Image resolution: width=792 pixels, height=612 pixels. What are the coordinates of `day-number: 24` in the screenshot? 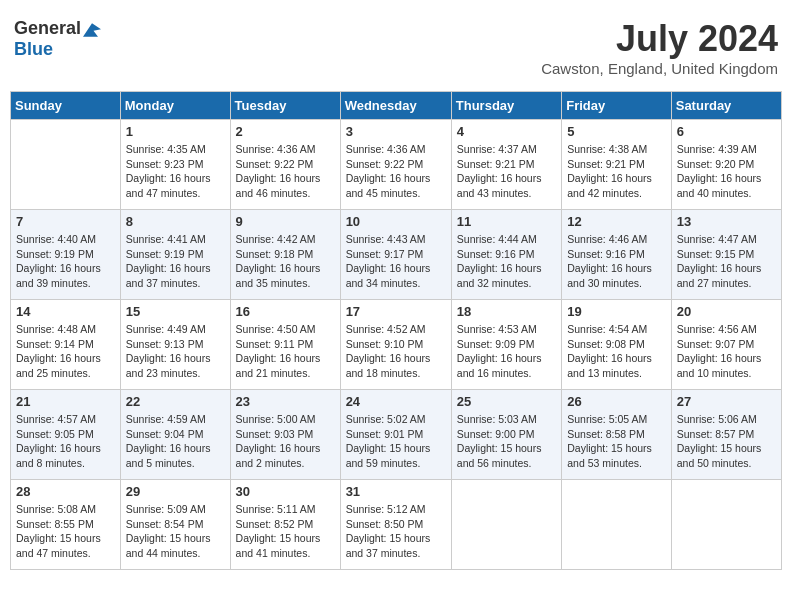 It's located at (396, 402).